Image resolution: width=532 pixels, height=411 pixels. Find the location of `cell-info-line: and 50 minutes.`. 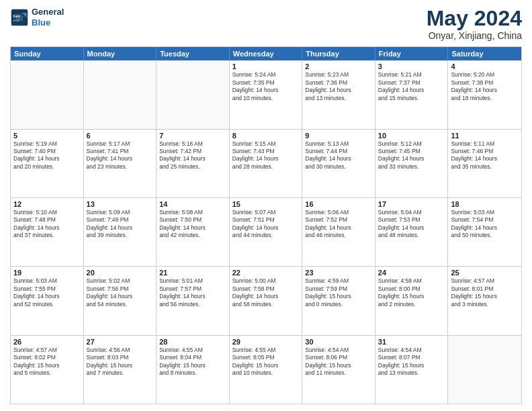

cell-info-line: and 50 minutes. is located at coordinates (485, 235).